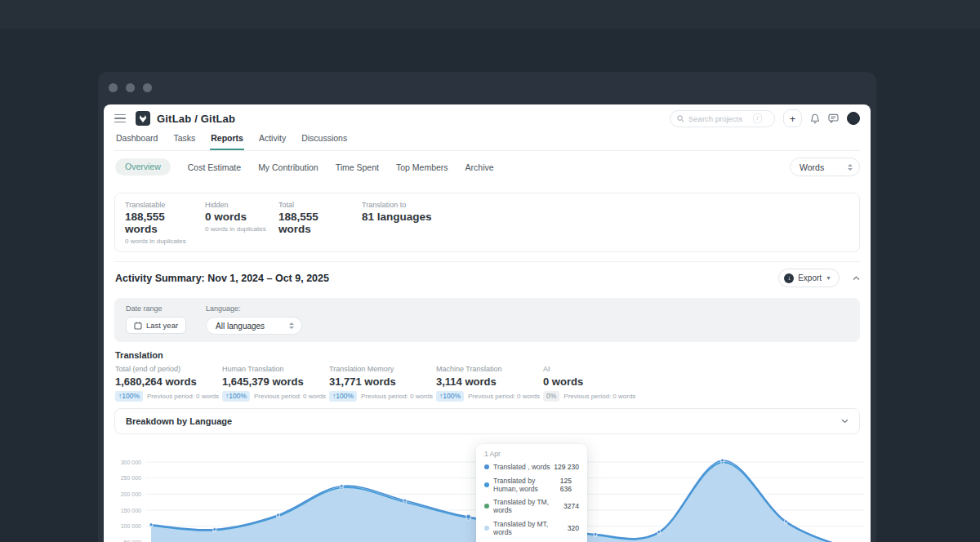 This screenshot has width=980, height=542. What do you see at coordinates (815, 119) in the screenshot?
I see `bell-icon` at bounding box center [815, 119].